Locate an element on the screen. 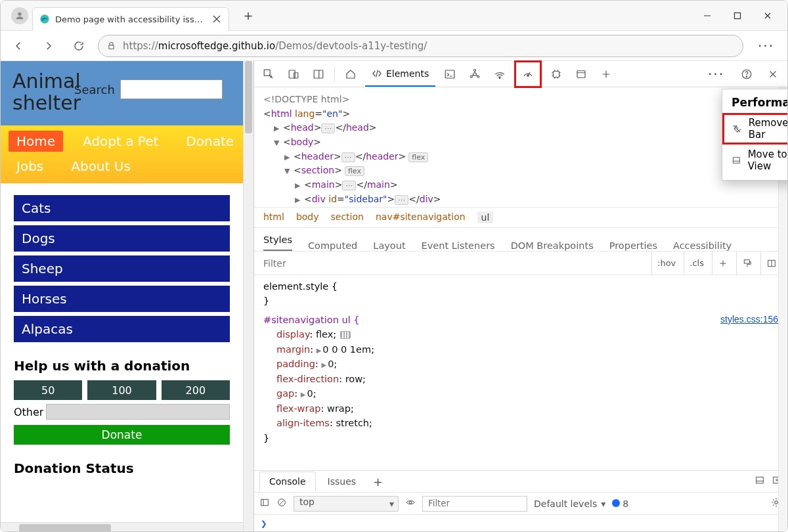 Image resolution: width=788 pixels, height=532 pixels. sources-icon is located at coordinates (475, 74).